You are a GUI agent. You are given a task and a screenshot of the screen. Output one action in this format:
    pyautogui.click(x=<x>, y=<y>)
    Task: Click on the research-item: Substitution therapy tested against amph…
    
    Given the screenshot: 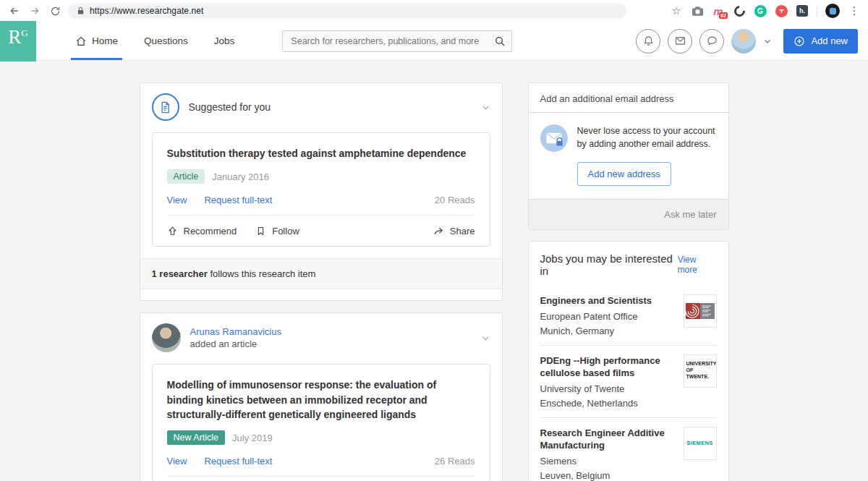 What is the action you would take?
    pyautogui.click(x=321, y=190)
    